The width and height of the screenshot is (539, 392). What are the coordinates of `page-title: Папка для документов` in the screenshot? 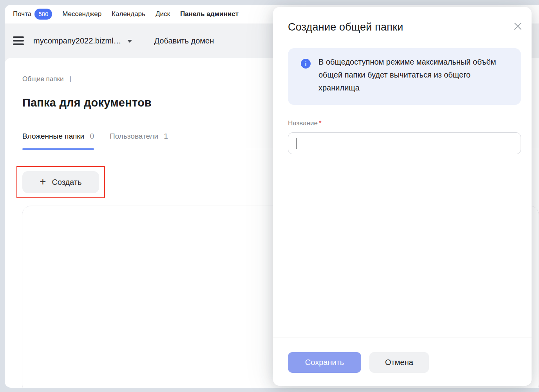 It's located at (87, 103).